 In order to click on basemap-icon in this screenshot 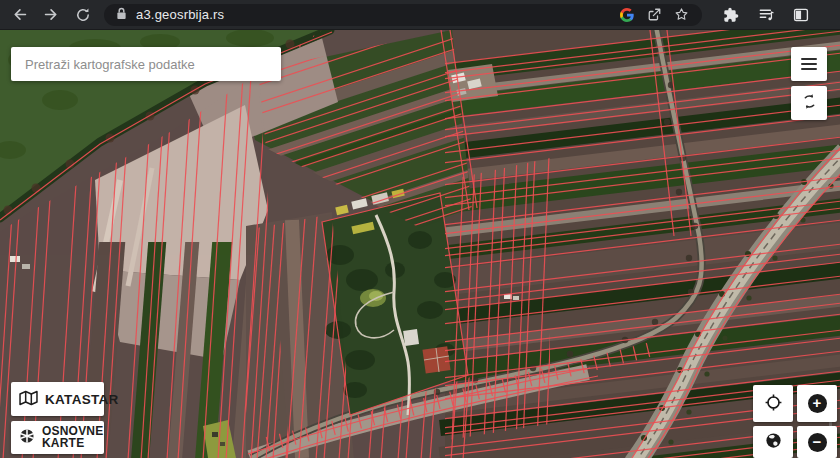, I will do `click(27, 438)`.